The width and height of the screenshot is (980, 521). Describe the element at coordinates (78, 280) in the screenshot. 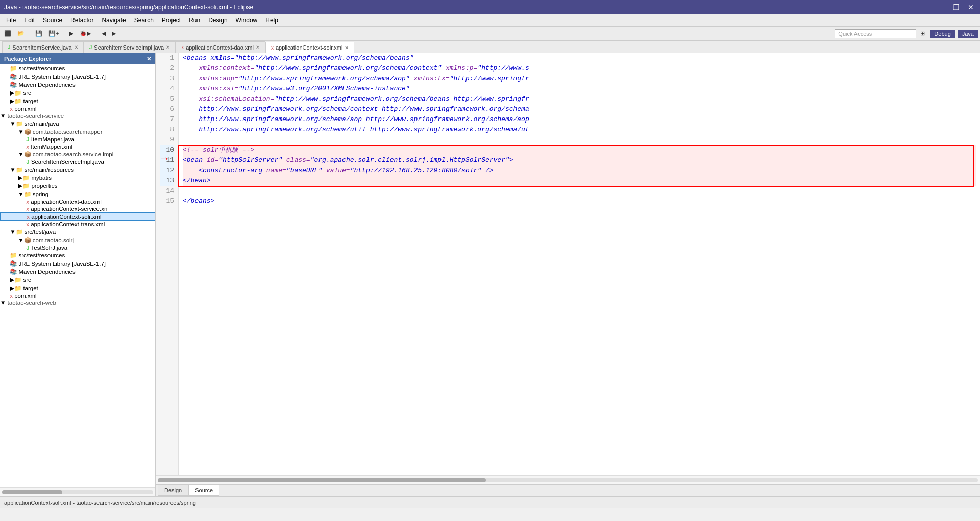

I see `tree-src-2: ▶📁 src` at that location.